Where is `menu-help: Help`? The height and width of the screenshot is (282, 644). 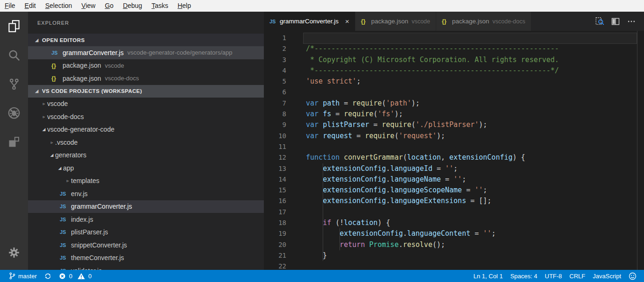 menu-help: Help is located at coordinates (184, 6).